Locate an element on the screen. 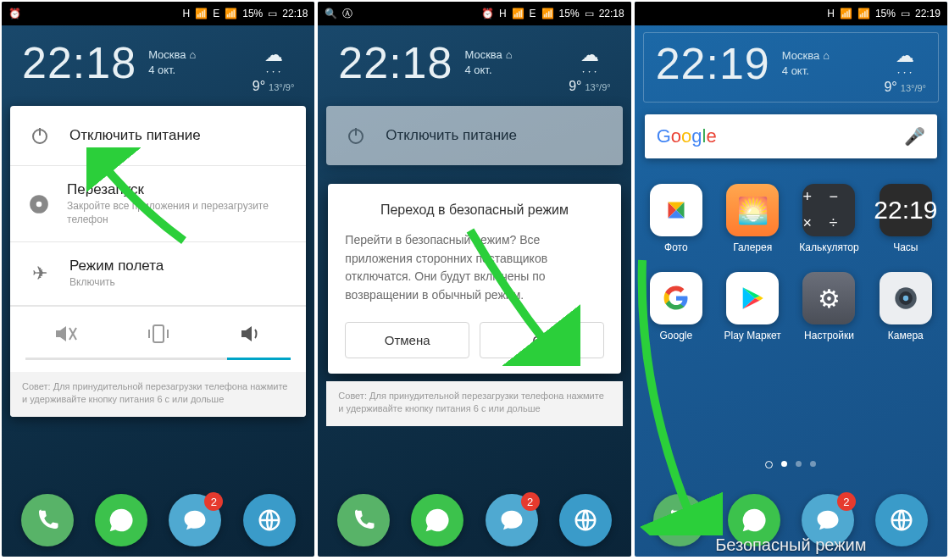  safemode-label: Безопасный режим is located at coordinates (791, 546).